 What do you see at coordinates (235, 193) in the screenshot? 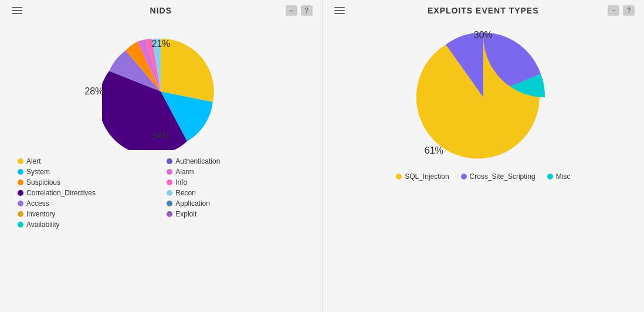
I see `legend-item-recon: Recon` at bounding box center [235, 193].